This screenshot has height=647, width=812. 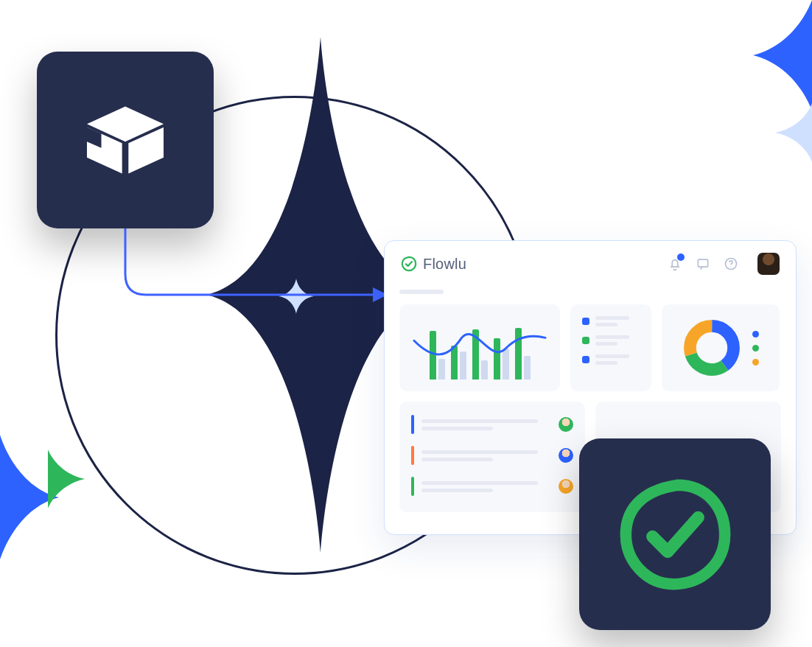 What do you see at coordinates (125, 140) in the screenshot?
I see `airtable-box-icon` at bounding box center [125, 140].